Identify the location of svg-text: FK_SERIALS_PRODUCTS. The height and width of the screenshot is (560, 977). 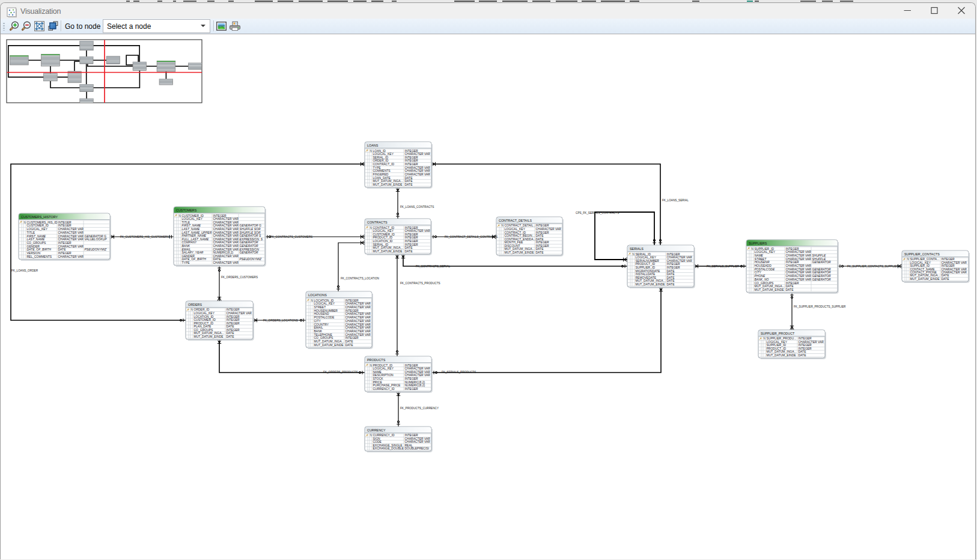
(459, 373).